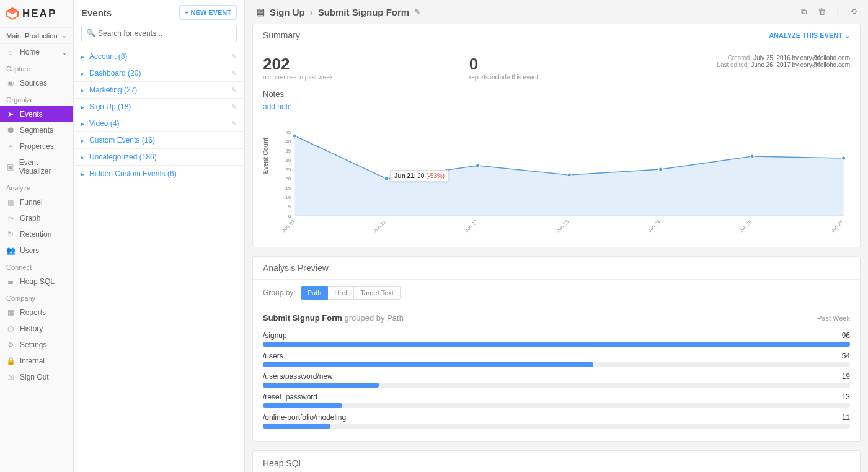 The height and width of the screenshot is (472, 868). Describe the element at coordinates (33, 313) in the screenshot. I see `nav-item-label: Reports` at that location.